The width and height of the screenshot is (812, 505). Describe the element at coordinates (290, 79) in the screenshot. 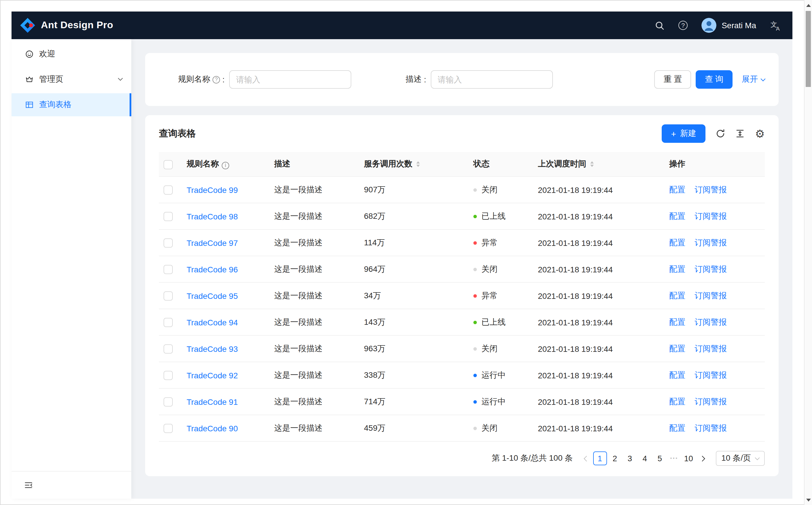

I see `rule-name-input` at that location.